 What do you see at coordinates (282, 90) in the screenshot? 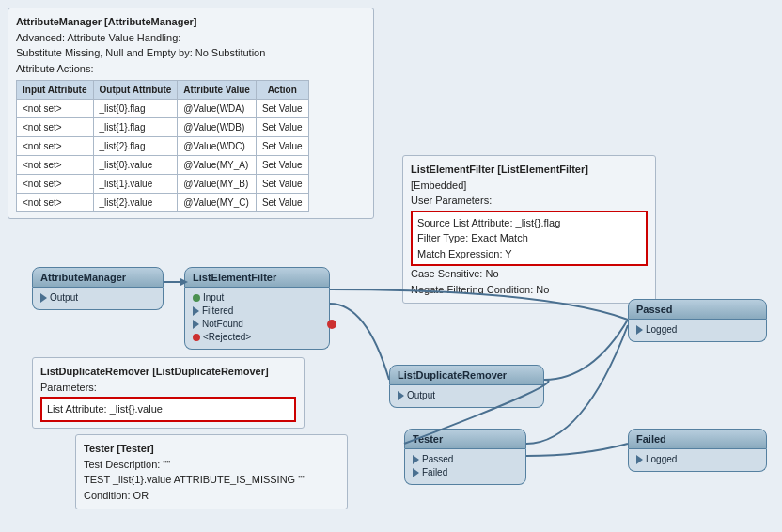
I see `col-action: Action` at bounding box center [282, 90].